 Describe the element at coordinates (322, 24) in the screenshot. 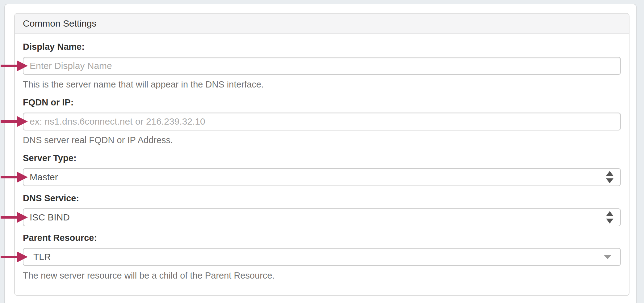

I see `panel-header: Common Settings` at that location.